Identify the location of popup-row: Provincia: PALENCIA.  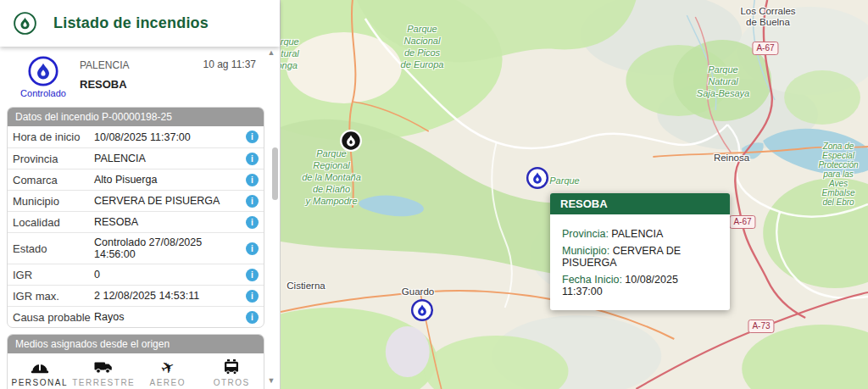
(641, 234).